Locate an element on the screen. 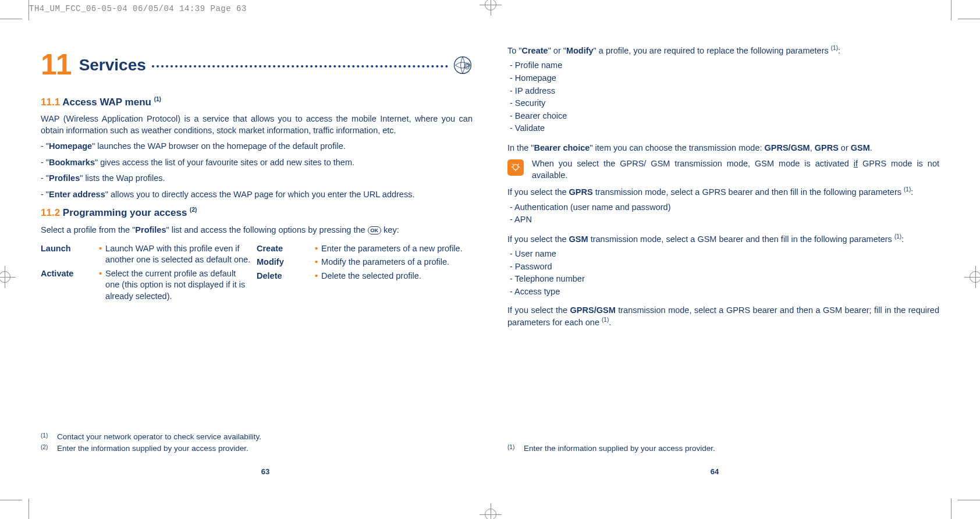 Image resolution: width=980 pixels, height=519 pixels. section-number: 11.1 is located at coordinates (50, 101).